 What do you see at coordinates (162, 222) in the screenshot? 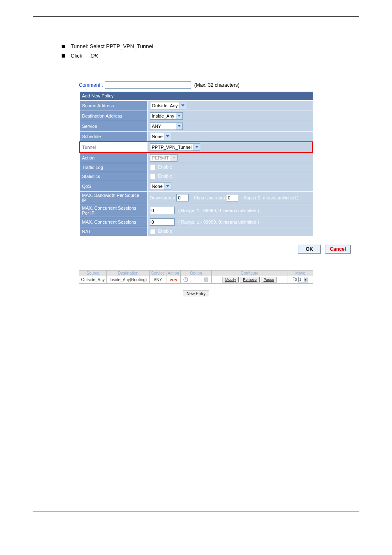
I see `max-sessions-input` at bounding box center [162, 222].